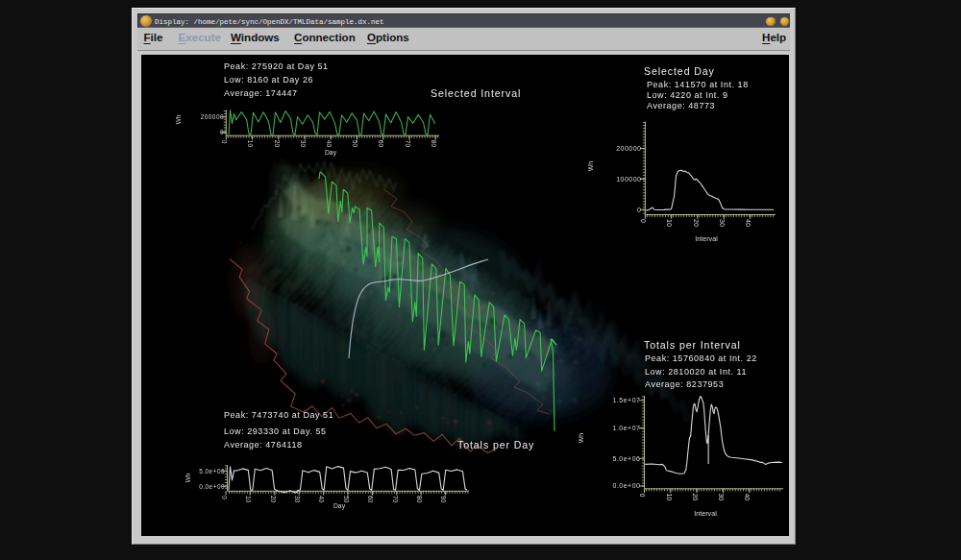  I want to click on svg-text: Peak: 141570 at Int. 18, so click(698, 85).